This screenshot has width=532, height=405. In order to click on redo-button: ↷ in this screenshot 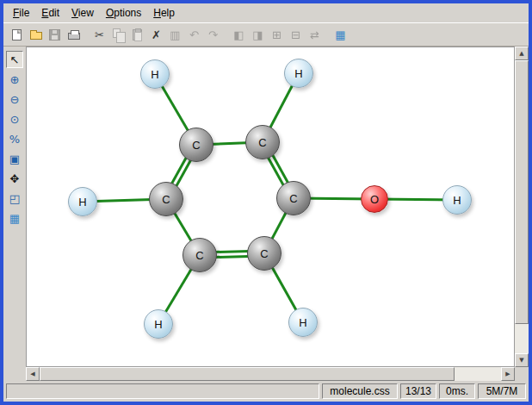, I will do `click(213, 34)`.